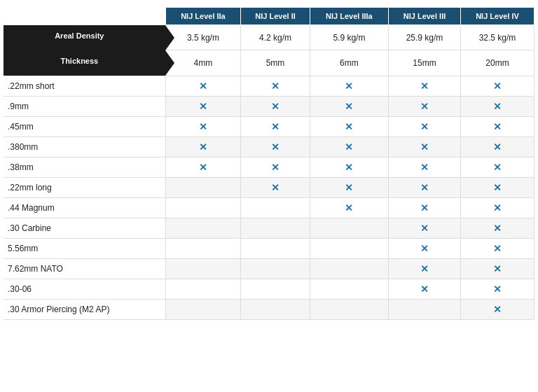 The height and width of the screenshot is (392, 538). What do you see at coordinates (269, 17) in the screenshot?
I see `header-row: NIJ Level IIa NIJ Level II NIJ Level III…` at bounding box center [269, 17].